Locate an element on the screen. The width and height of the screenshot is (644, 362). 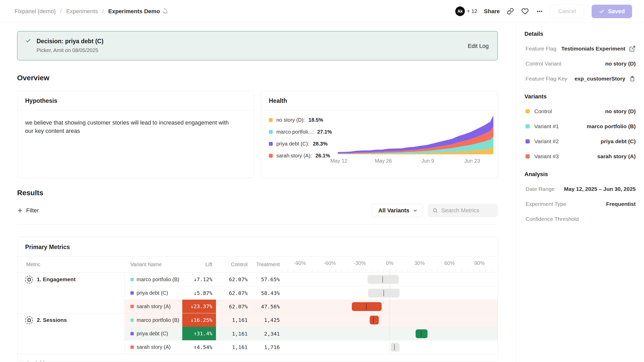
health-legend: no story (D): 18.5%marco portfoli...: 27… is located at coordinates (300, 138).